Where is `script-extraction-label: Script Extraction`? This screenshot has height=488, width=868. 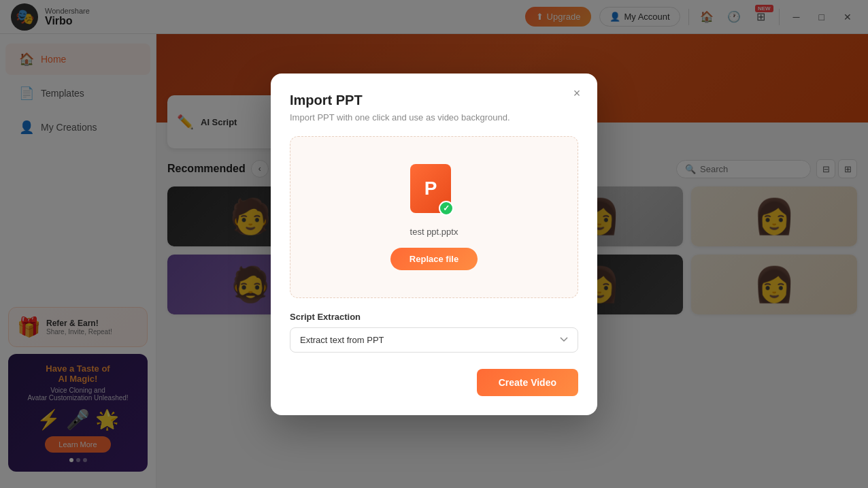 script-extraction-label: Script Extraction is located at coordinates (434, 317).